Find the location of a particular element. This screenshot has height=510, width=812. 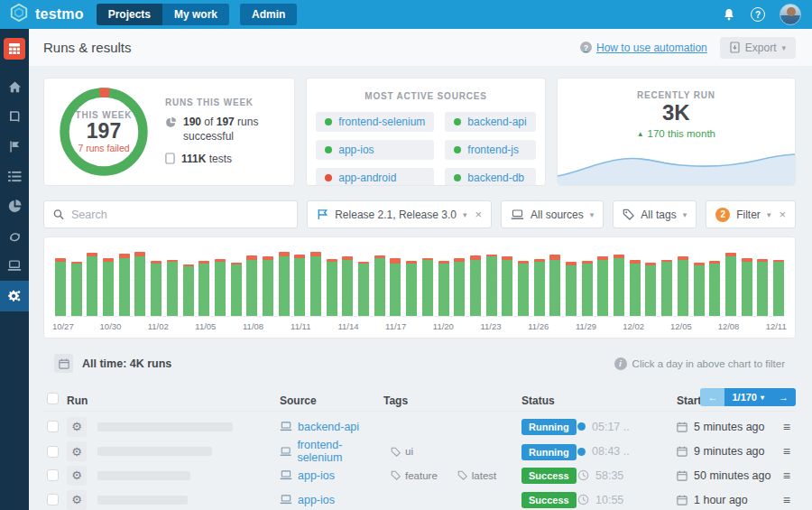

source-link: app-ios is located at coordinates (332, 500).